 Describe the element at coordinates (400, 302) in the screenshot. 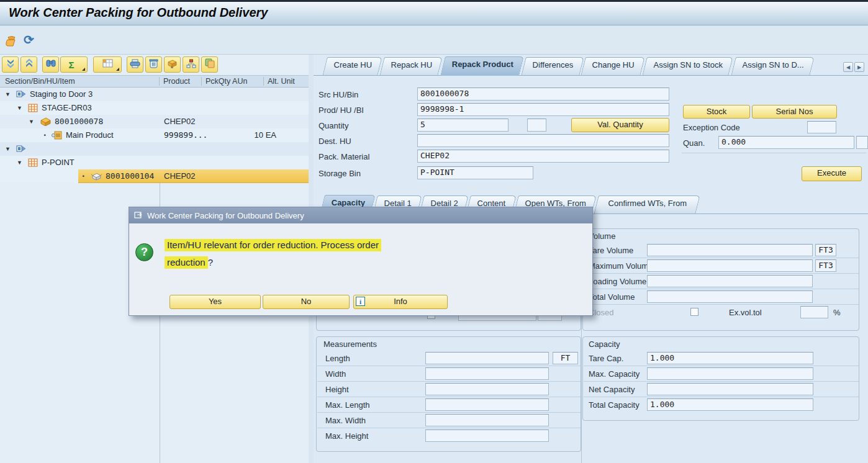

I see `info-button: i Info` at that location.